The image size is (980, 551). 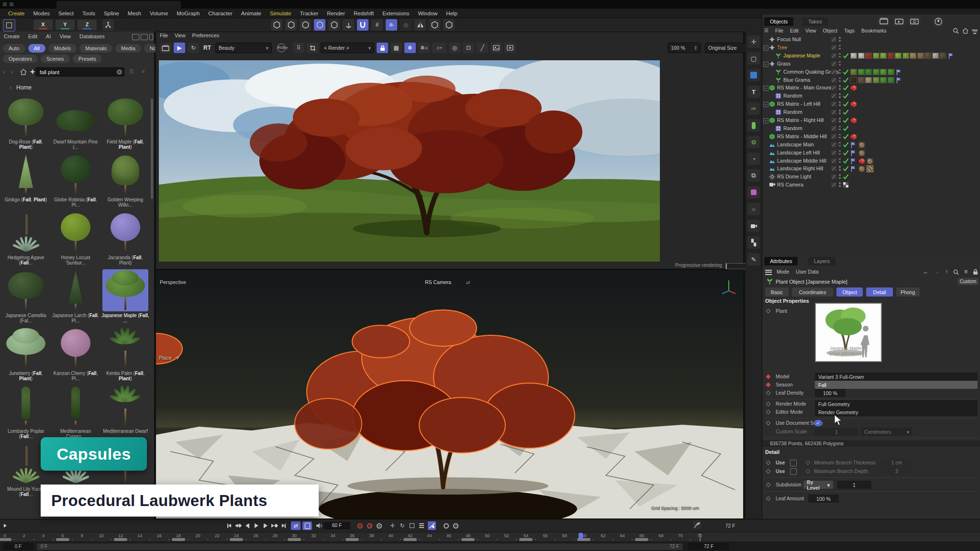 What do you see at coordinates (813, 292) in the screenshot?
I see `attr-tab-coordinates: Coordinates` at bounding box center [813, 292].